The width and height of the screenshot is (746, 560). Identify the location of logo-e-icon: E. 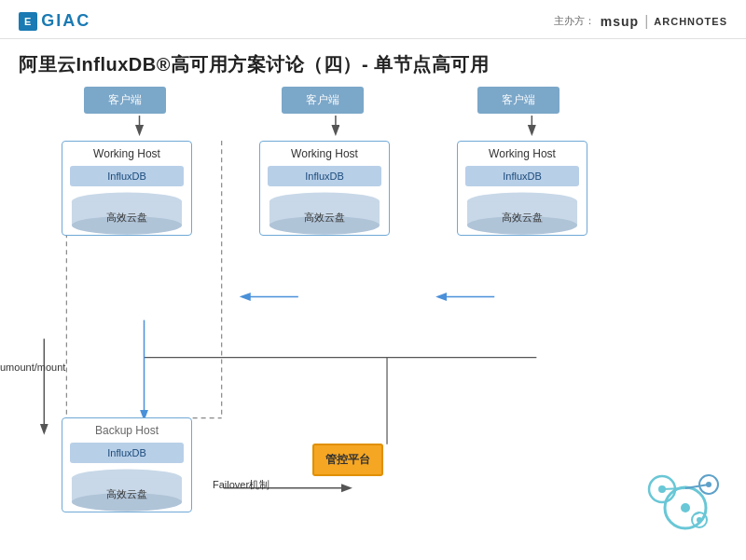
(28, 21).